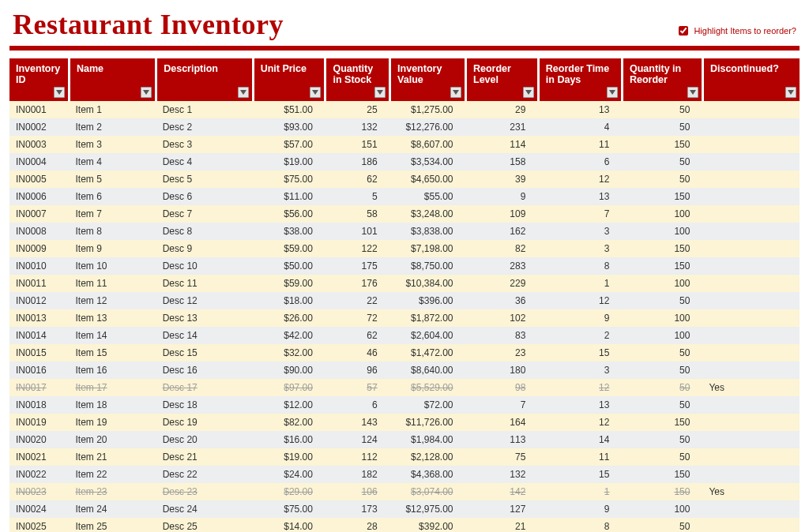 This screenshot has height=532, width=809. What do you see at coordinates (40, 249) in the screenshot?
I see `cell-id: IN0009` at bounding box center [40, 249].